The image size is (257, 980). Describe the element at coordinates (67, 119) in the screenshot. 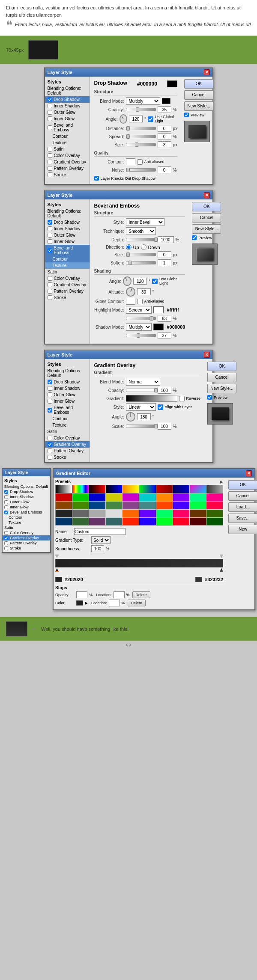

I see `style-item-inner-glow: Inner Glow` at that location.